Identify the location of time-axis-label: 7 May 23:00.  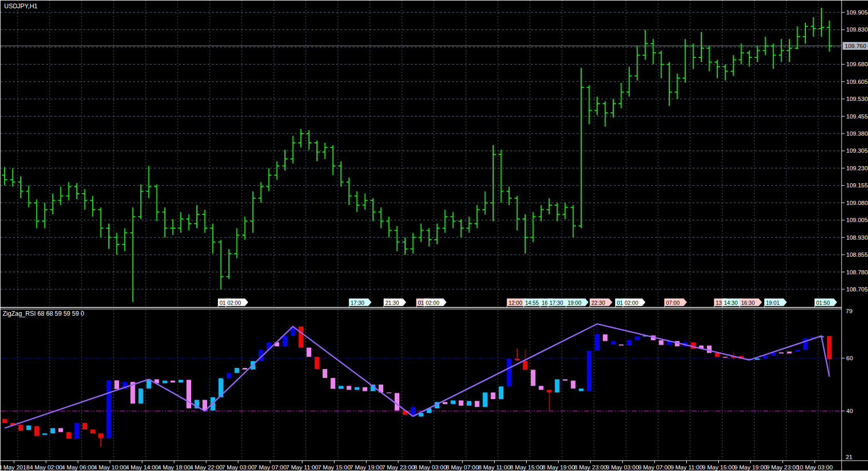
(398, 467).